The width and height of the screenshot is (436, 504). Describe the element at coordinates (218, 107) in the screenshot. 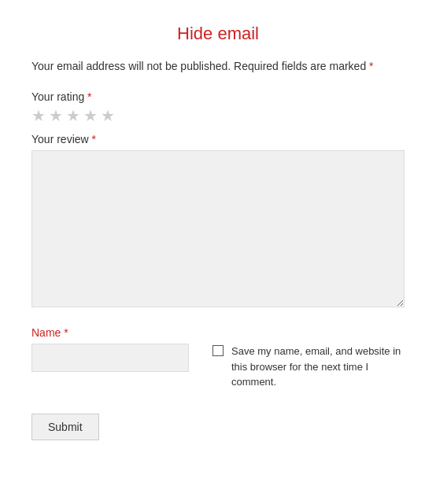

I see `rating-section: Your rating * ★ ★ ★ ★ ★` at that location.